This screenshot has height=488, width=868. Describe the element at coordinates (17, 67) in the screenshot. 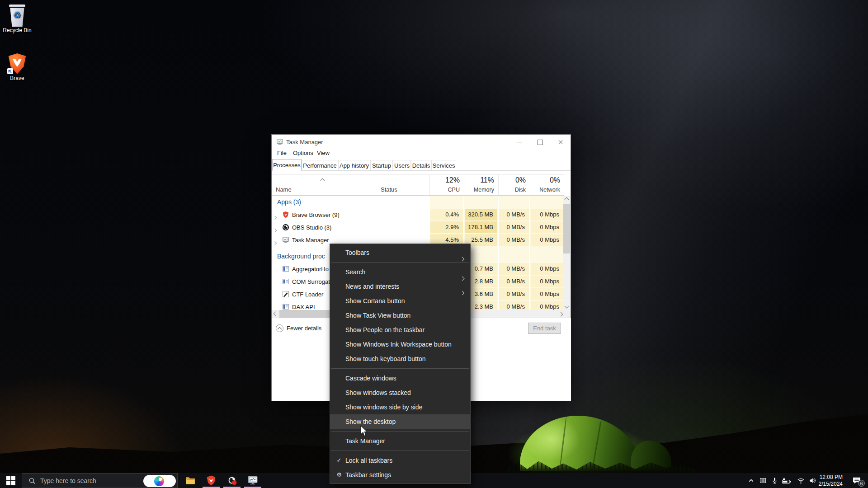

I see `desktop-icon-brave: Brave` at that location.